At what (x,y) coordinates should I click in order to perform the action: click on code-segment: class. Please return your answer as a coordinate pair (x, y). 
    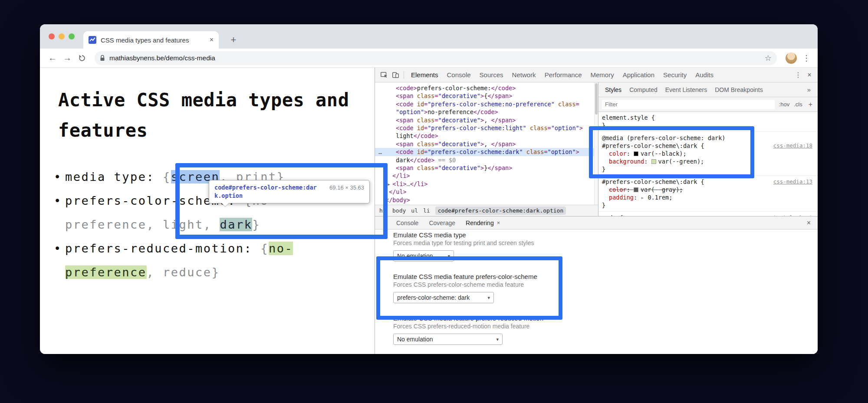
    Looking at the image, I should click on (537, 128).